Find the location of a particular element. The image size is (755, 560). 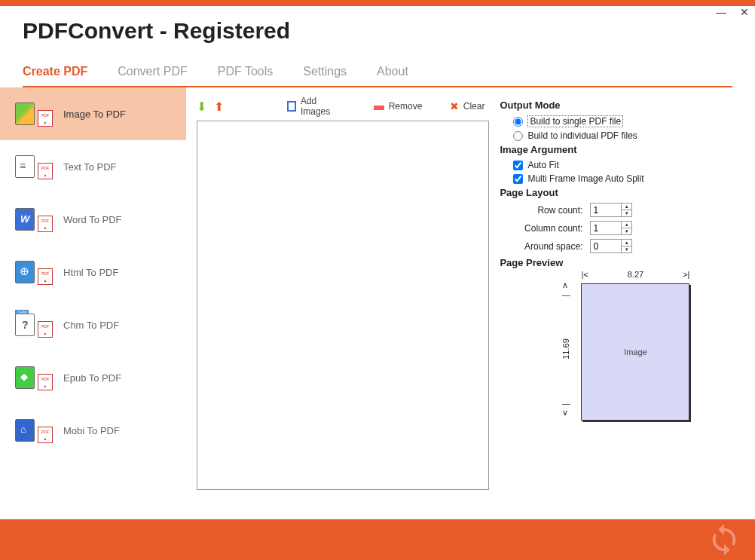

sidebar-item-mobi-to-pdf: Mobi To PDF is located at coordinates (93, 430).